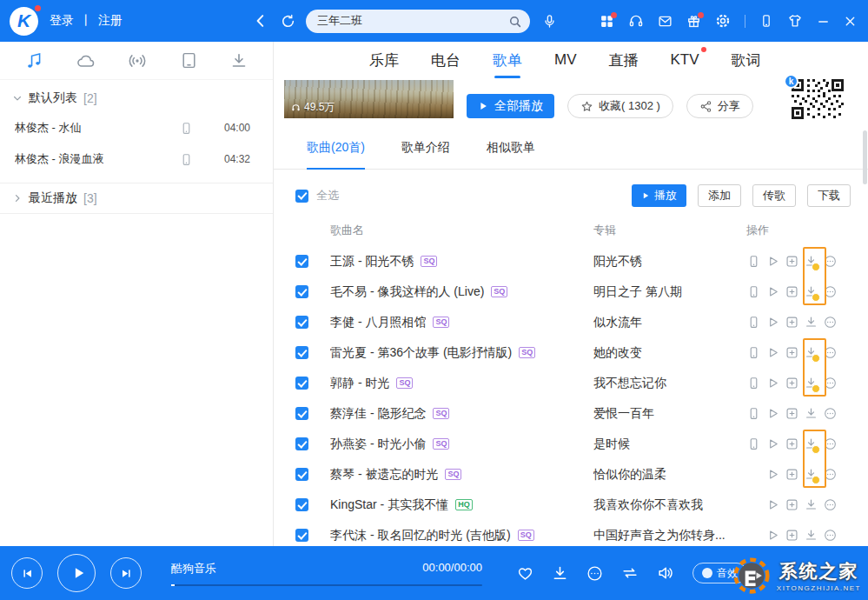  Describe the element at coordinates (384, 475) in the screenshot. I see `song-title: 蔡琴 - 被遗忘的时光` at that location.